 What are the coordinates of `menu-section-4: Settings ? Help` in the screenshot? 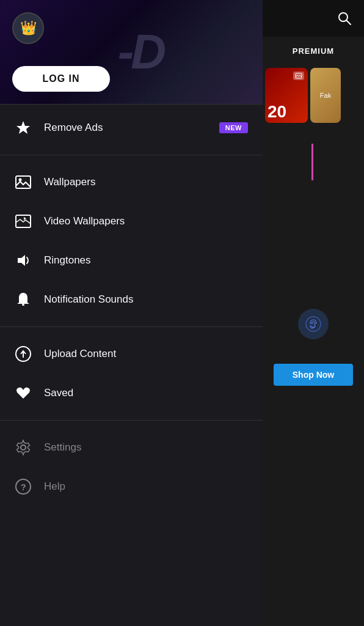 It's located at (131, 467).